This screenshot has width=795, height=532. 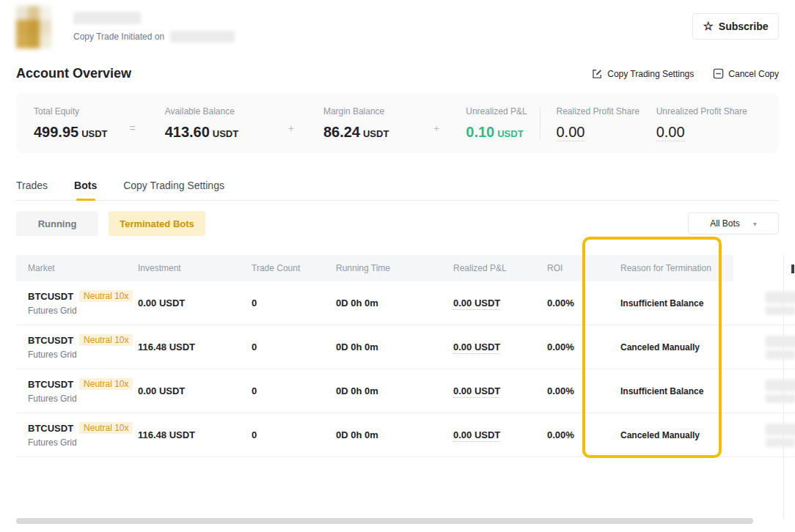 What do you see at coordinates (597, 73) in the screenshot?
I see `edit-icon` at bounding box center [597, 73].